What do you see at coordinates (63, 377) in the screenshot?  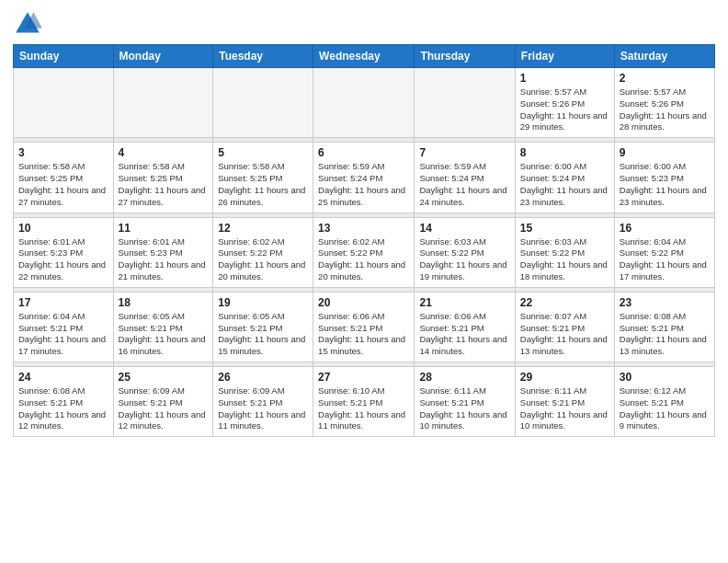 I see `day-number: 24` at bounding box center [63, 377].